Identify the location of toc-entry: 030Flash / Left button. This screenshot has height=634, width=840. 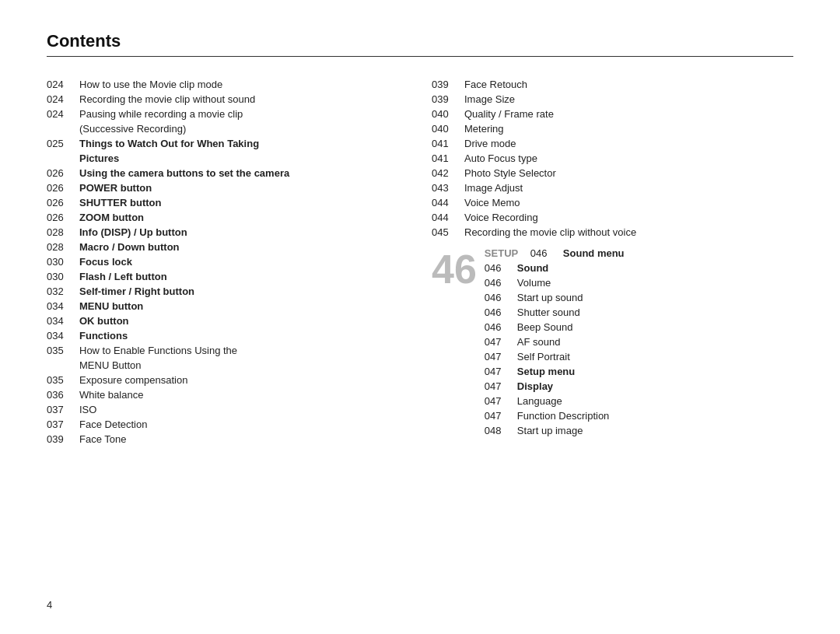
(227, 277).